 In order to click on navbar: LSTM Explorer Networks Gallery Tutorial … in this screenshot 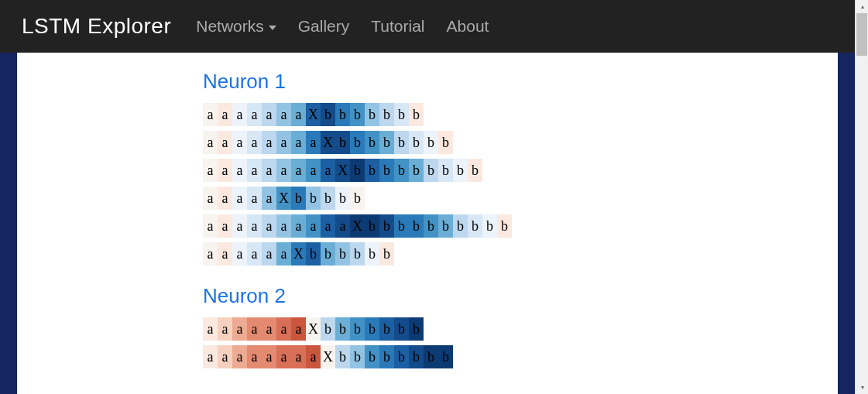, I will do `click(427, 26)`.